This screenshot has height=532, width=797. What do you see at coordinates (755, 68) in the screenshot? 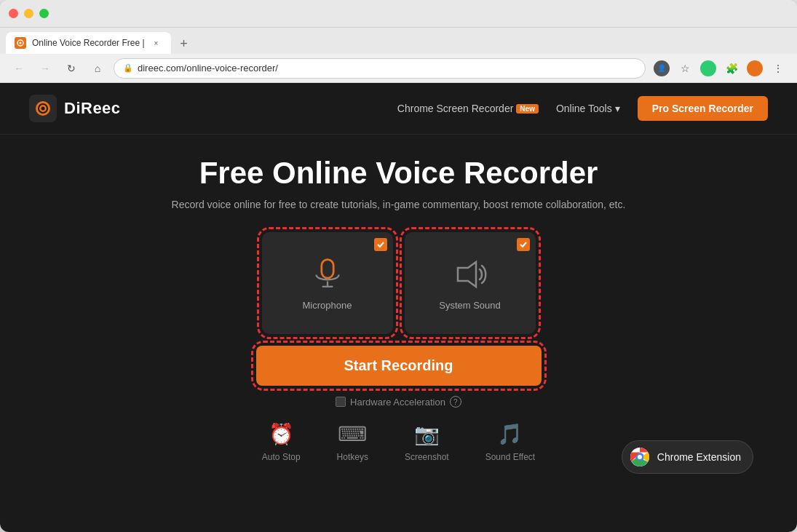
I see `account-orange-icon` at bounding box center [755, 68].